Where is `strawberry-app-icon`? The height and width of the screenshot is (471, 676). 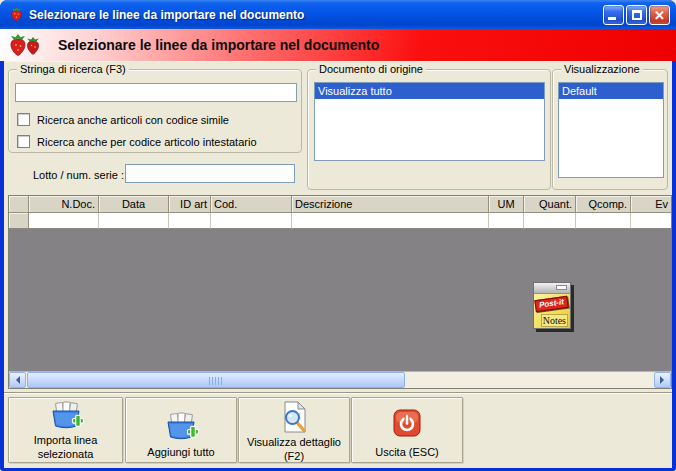
strawberry-app-icon is located at coordinates (16, 14).